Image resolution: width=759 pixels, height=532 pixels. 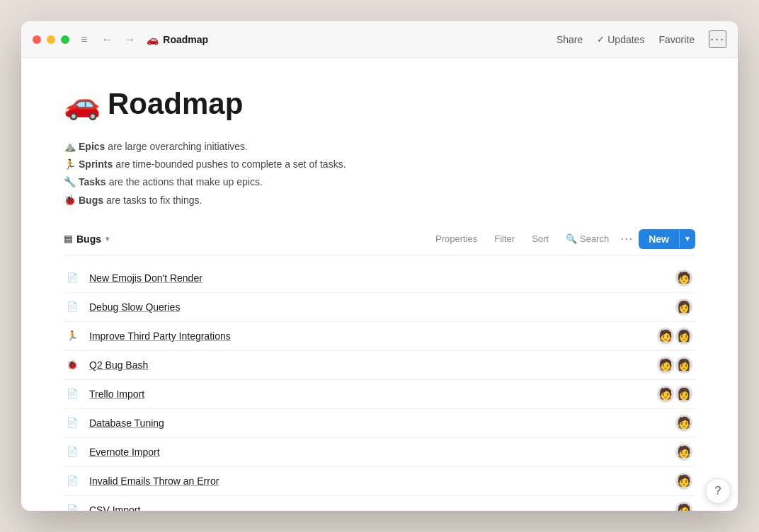 I want to click on forward-button: →, so click(x=130, y=40).